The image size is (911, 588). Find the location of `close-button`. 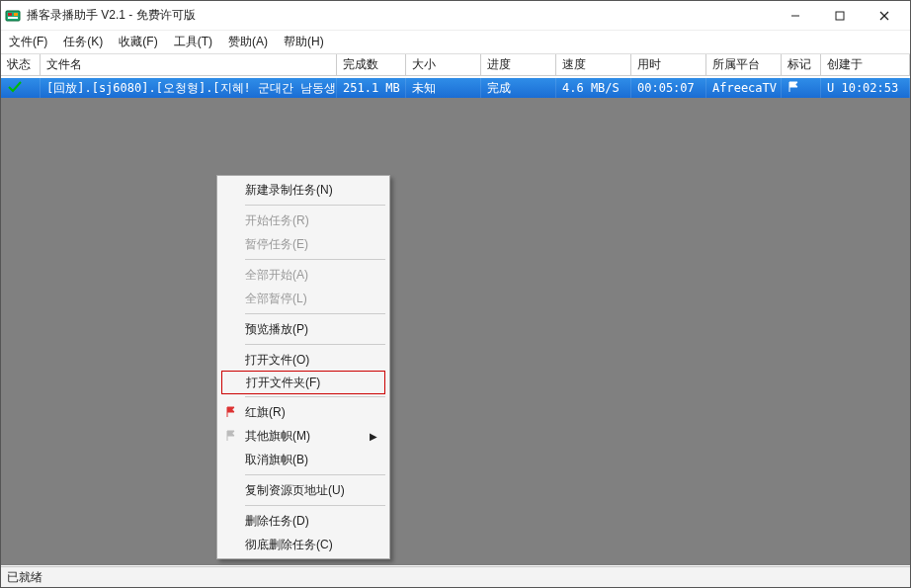

close-button is located at coordinates (883, 16).